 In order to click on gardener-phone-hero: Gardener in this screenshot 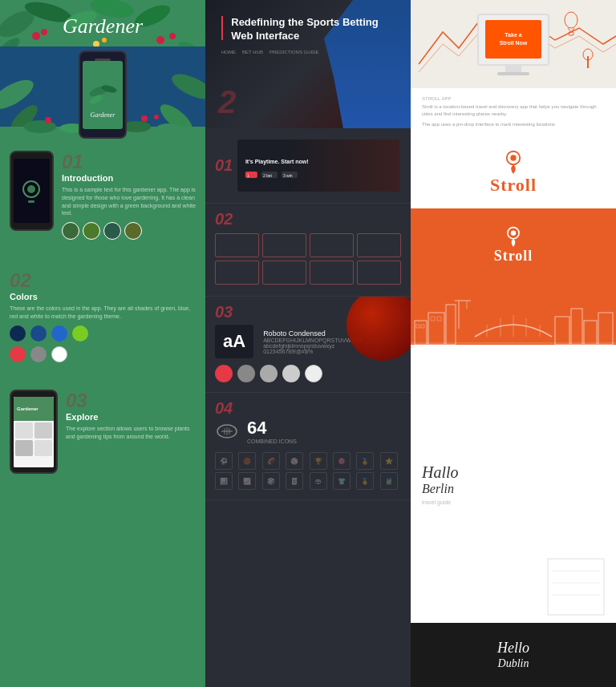, I will do `click(103, 95)`.